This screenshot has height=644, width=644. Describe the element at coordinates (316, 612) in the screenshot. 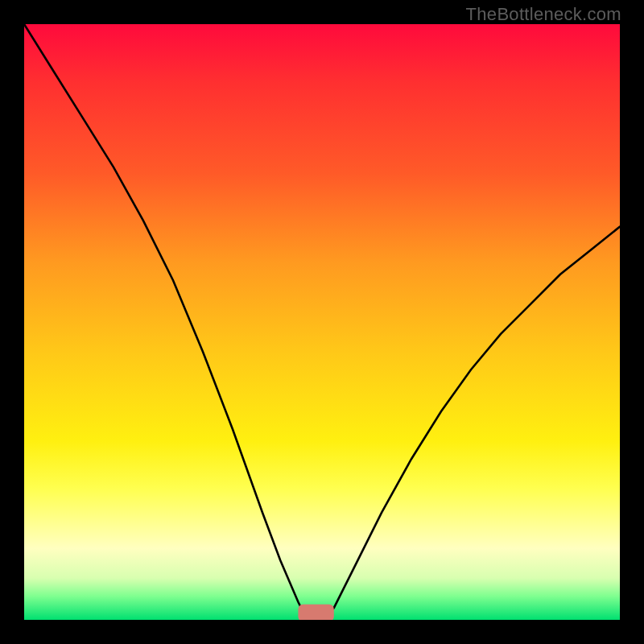

I see `optimum-marker` at that location.